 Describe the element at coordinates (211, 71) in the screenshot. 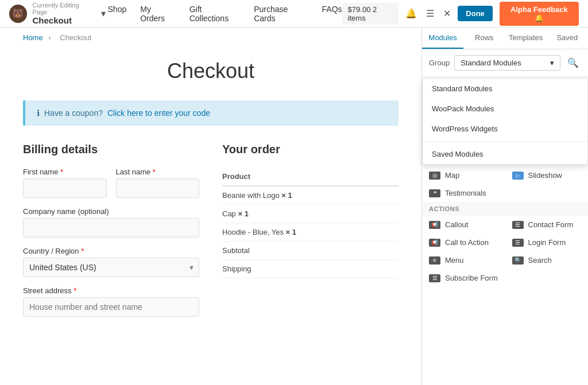

I see `checkout-title: Checkout` at that location.